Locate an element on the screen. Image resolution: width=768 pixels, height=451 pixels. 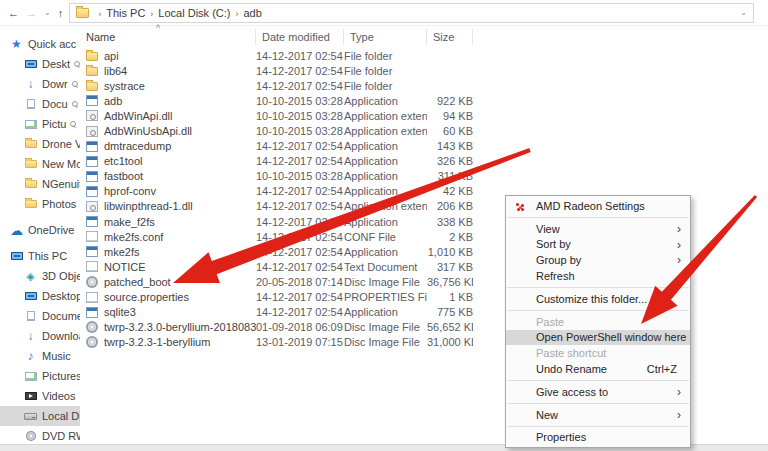
sidebar-item-drone-vi: Drone Vi is located at coordinates (40, 144).